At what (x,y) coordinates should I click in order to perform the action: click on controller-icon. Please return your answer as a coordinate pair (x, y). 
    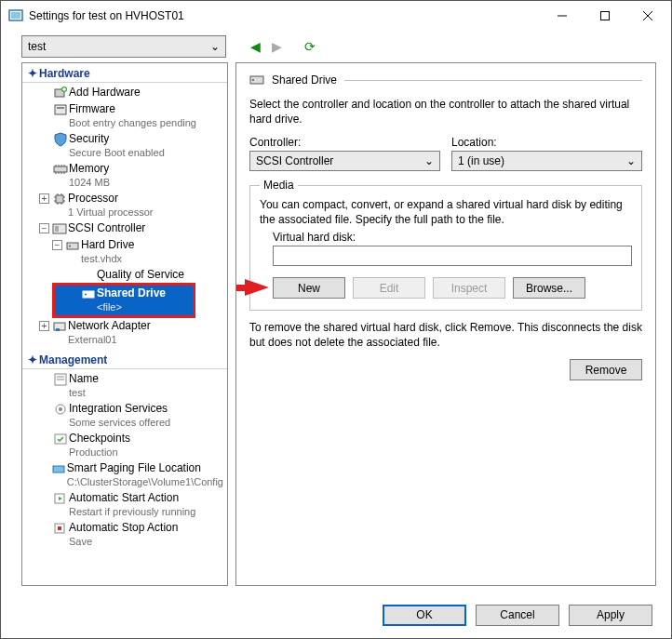
    Looking at the image, I should click on (60, 229).